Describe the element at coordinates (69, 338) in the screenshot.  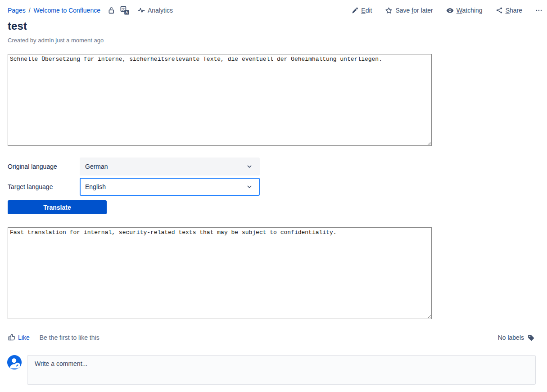
I see `like-prompt: Be the first to like this` at that location.